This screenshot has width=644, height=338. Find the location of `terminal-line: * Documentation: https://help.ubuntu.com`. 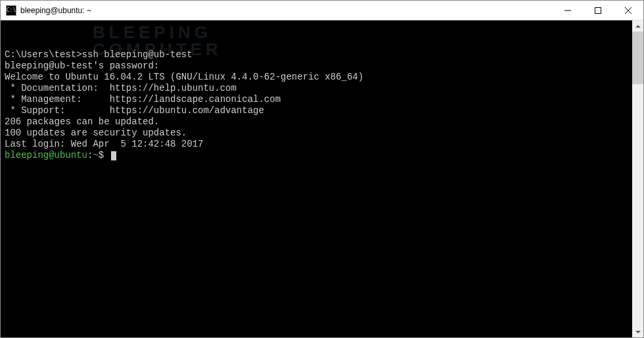

terminal-line: * Documentation: https://help.ubuntu.com is located at coordinates (317, 88).